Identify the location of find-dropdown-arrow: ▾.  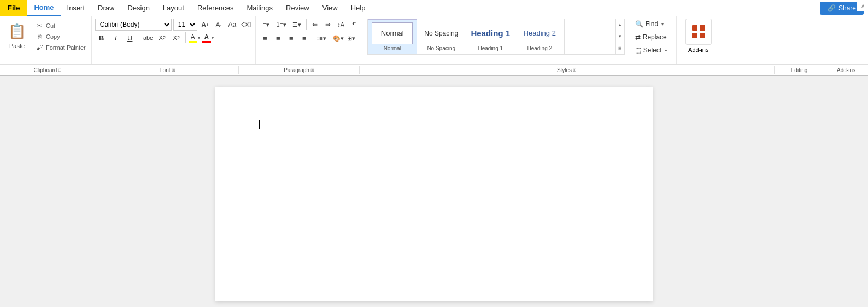
(662, 24).